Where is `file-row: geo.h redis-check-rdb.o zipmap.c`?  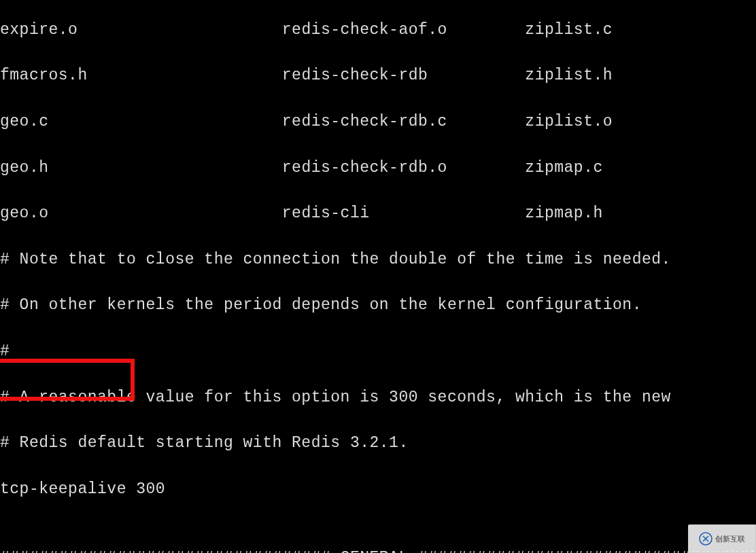
file-row: geo.h redis-check-rdb.o zipmap.c is located at coordinates (378, 168).